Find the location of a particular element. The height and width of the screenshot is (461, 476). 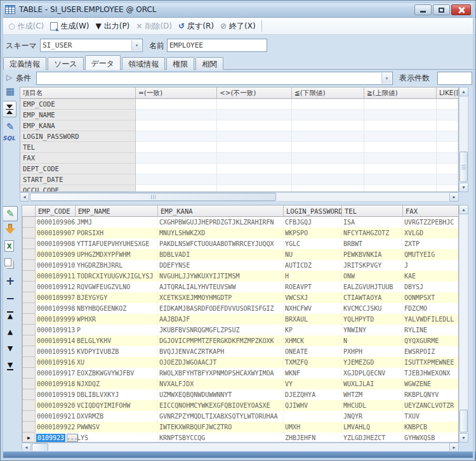

cell-emp-code: 0000109997 is located at coordinates (56, 298).